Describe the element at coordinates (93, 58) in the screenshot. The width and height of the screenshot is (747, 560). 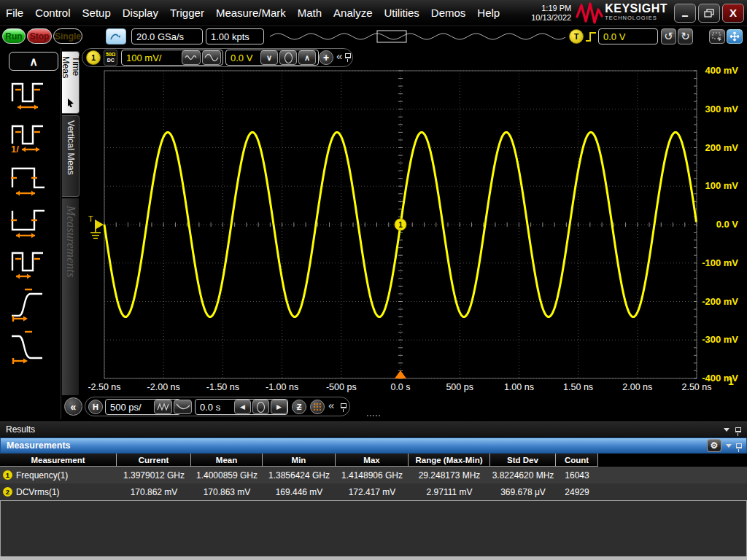
I see `channel-1-badge: 1` at that location.